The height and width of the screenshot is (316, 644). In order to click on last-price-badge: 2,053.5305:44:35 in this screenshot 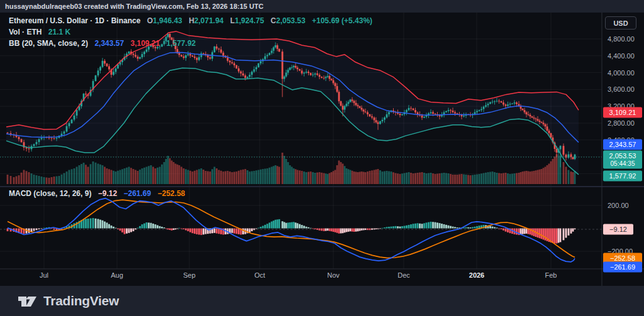, I will do `click(623, 160)`.